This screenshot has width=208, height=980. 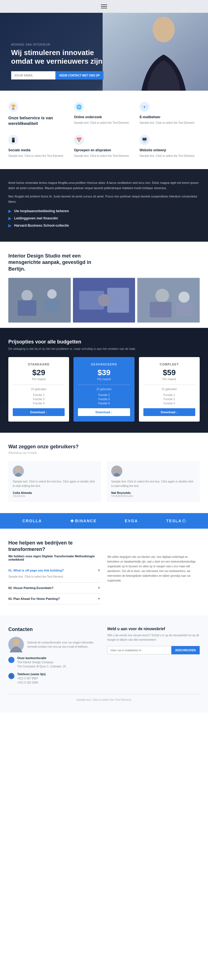 What do you see at coordinates (39, 364) in the screenshot?
I see `pricing-plan-0: Standaard` at bounding box center [39, 364].